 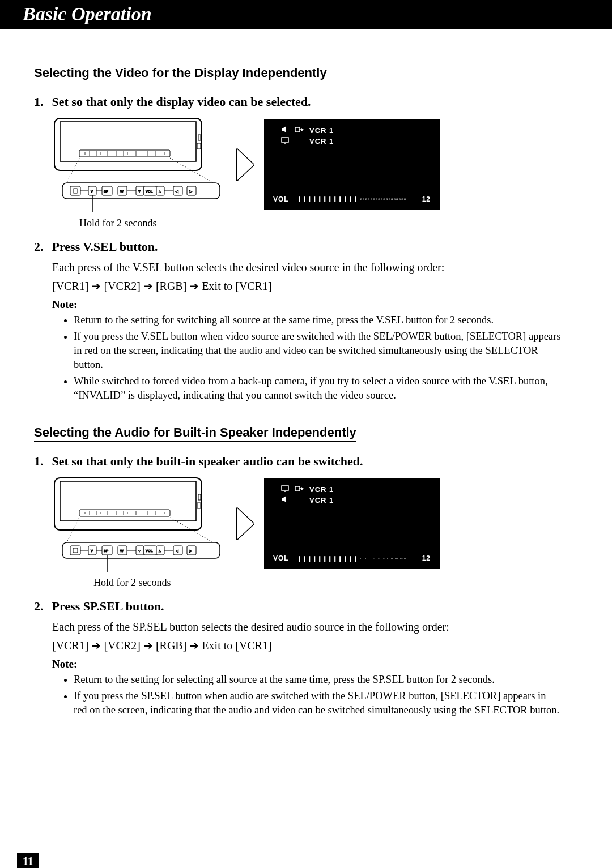 What do you see at coordinates (28, 861) in the screenshot?
I see `page-number: 11` at bounding box center [28, 861].